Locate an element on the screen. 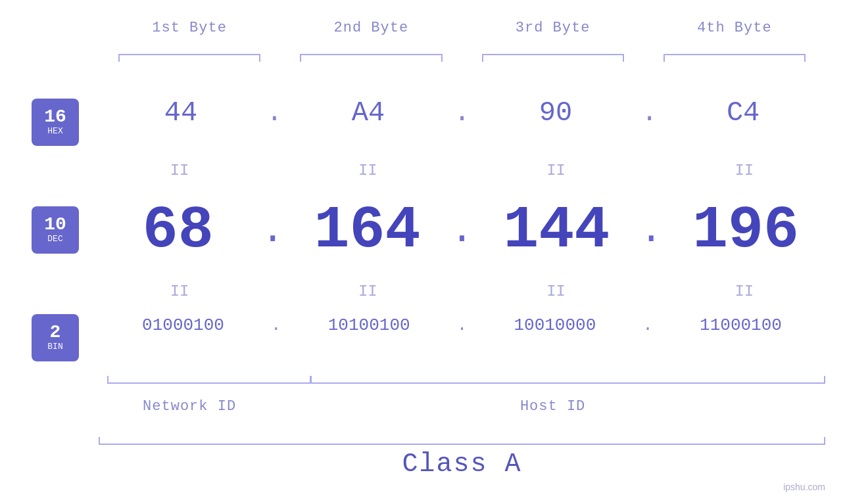 This screenshot has width=845, height=504. class-label: Class A is located at coordinates (462, 464).